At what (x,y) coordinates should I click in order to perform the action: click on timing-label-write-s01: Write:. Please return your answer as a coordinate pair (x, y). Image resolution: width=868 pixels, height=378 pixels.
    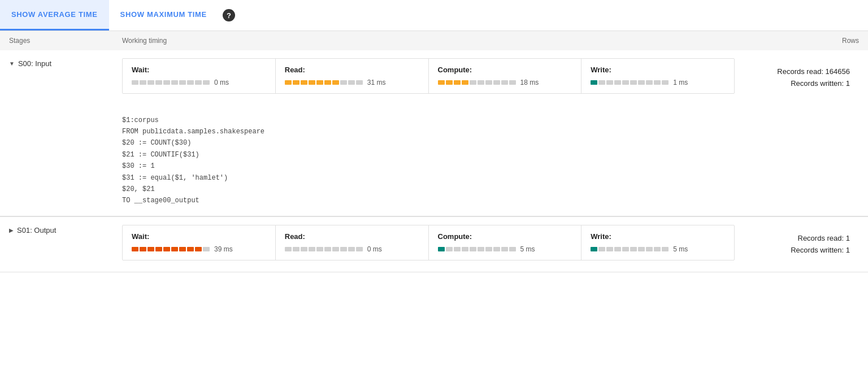
    Looking at the image, I should click on (658, 236).